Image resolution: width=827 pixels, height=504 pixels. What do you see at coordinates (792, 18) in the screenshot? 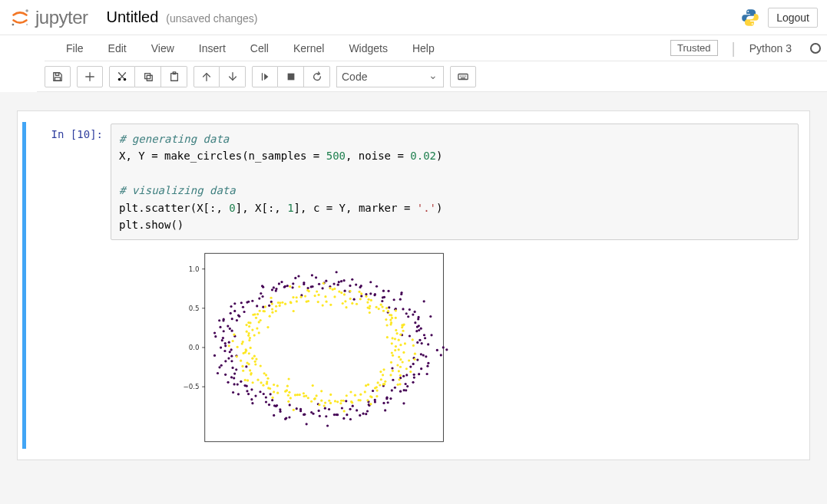
I see `logout-button: Logout` at bounding box center [792, 18].